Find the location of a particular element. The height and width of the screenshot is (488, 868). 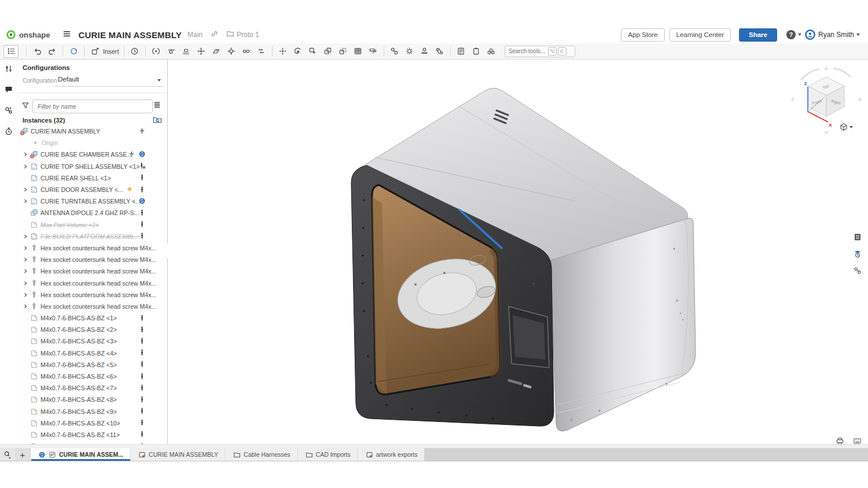

bom-flyout-icon is located at coordinates (858, 237).